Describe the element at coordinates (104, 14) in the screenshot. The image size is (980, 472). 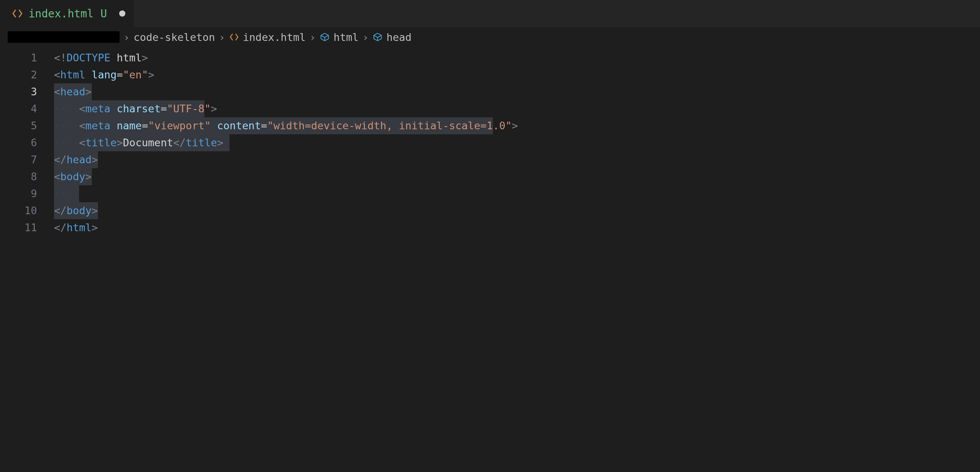
I see `tab-git-status: U` at that location.